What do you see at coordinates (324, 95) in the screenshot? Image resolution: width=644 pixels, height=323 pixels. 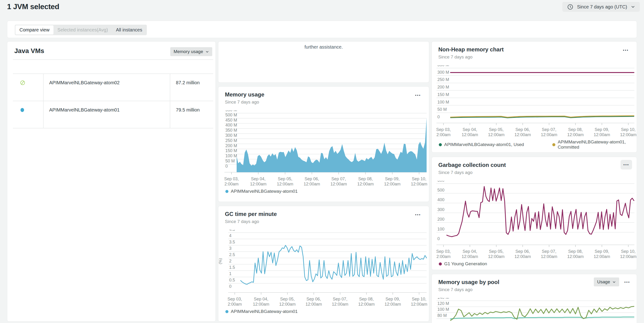 I see `chart-title: Memory usage` at bounding box center [324, 95].